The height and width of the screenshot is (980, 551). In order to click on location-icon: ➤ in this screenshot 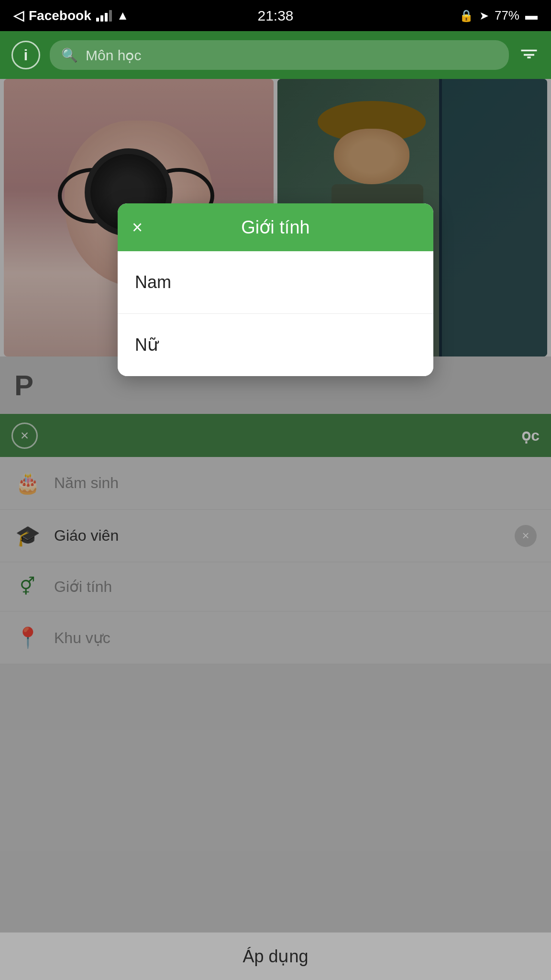, I will do `click(484, 16)`.